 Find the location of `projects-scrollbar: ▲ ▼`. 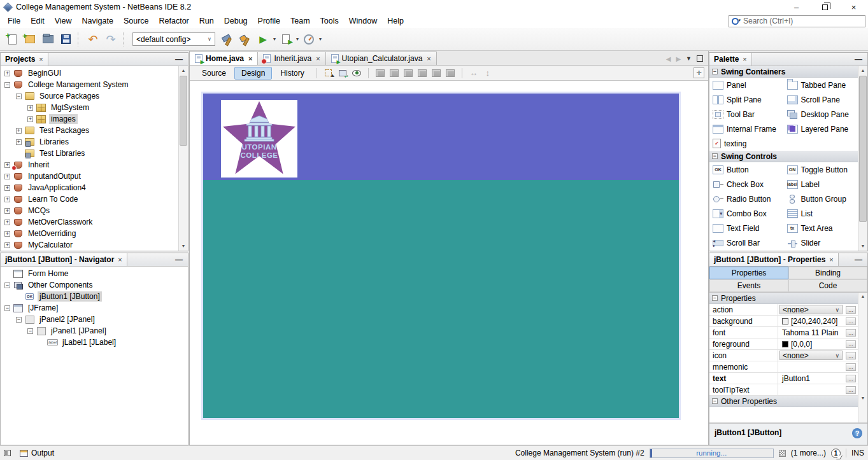

projects-scrollbar: ▲ ▼ is located at coordinates (183, 158).